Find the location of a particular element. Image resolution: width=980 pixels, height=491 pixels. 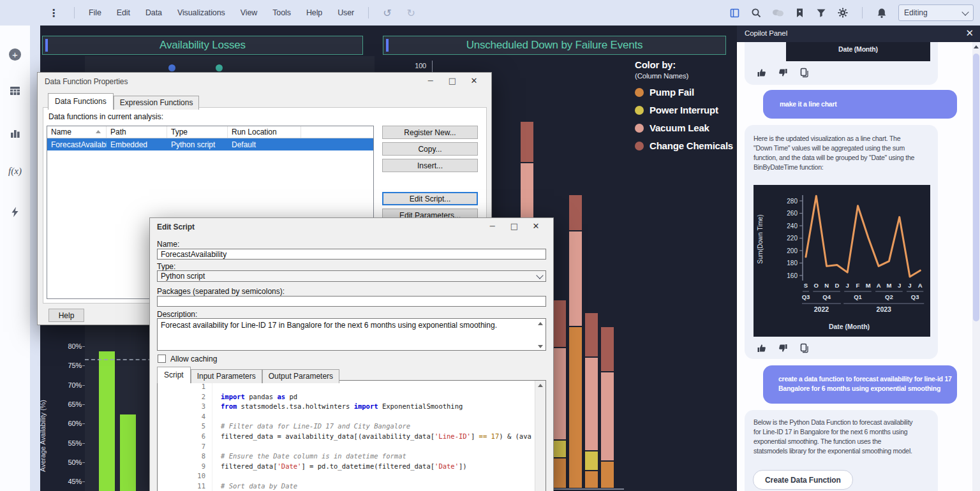

svg-text: J is located at coordinates (900, 286).